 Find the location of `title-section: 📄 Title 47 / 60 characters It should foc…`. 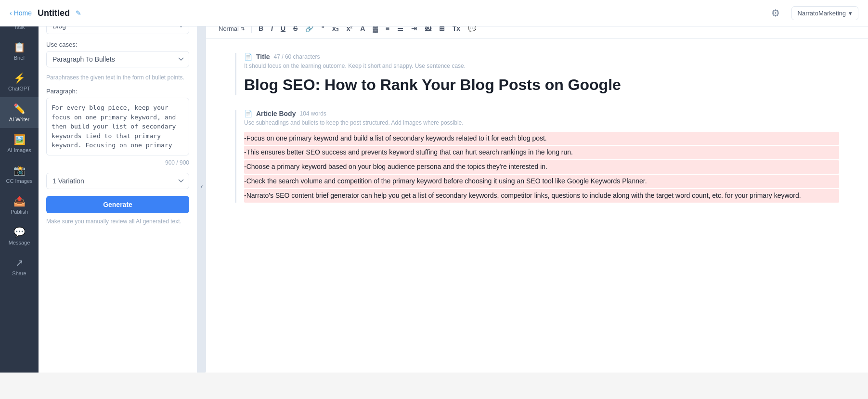

title-section: 📄 Title 47 / 60 characters It should foc… is located at coordinates (537, 74).